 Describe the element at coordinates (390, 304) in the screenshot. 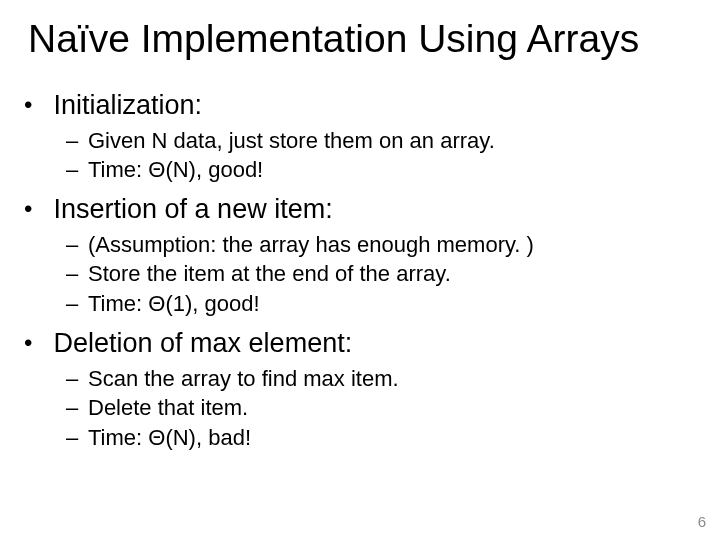

I see `list-item: Time: Θ(1), good!` at that location.